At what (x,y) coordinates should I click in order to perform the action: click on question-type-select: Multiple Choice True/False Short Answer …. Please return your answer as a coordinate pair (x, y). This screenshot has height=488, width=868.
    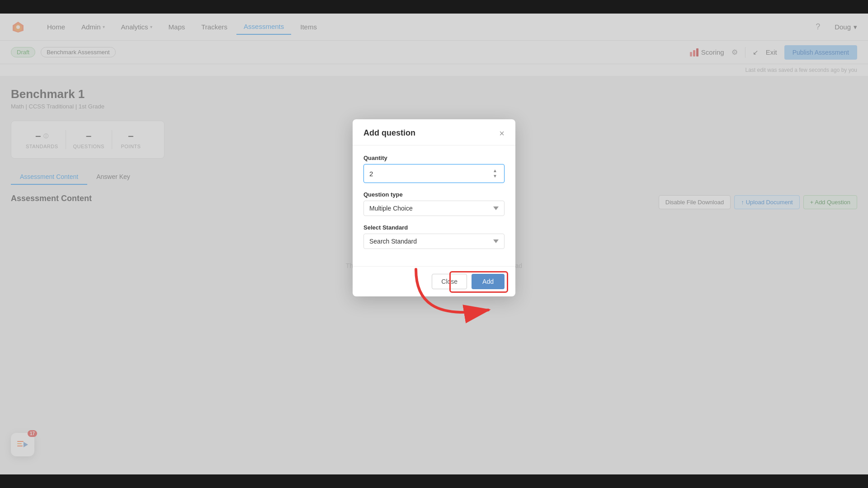
    Looking at the image, I should click on (434, 208).